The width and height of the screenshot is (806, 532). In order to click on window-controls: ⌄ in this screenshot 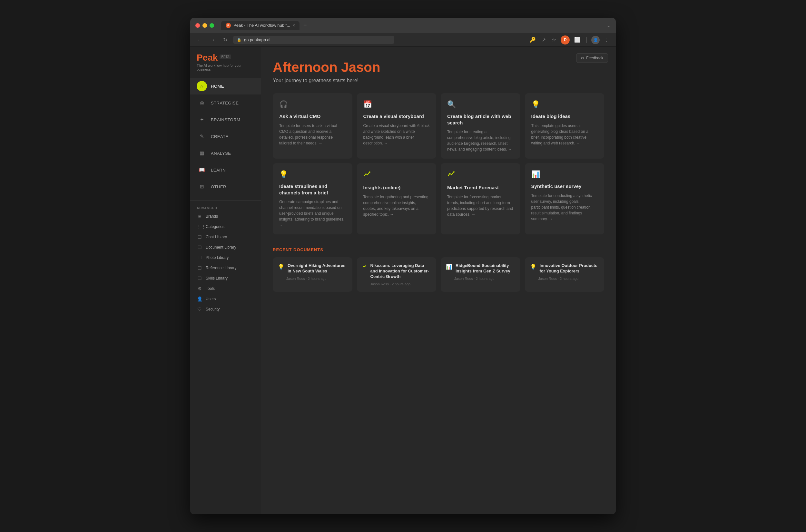, I will do `click(609, 25)`.